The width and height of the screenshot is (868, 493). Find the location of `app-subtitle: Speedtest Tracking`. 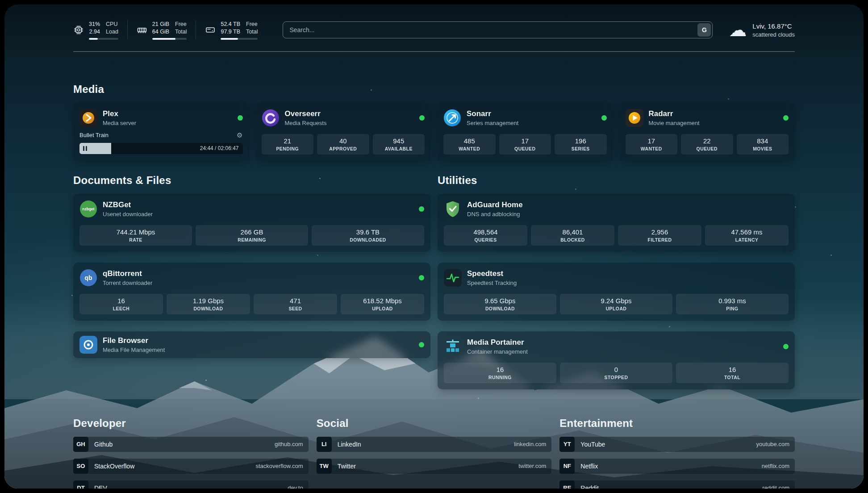

app-subtitle: Speedtest Tracking is located at coordinates (492, 283).